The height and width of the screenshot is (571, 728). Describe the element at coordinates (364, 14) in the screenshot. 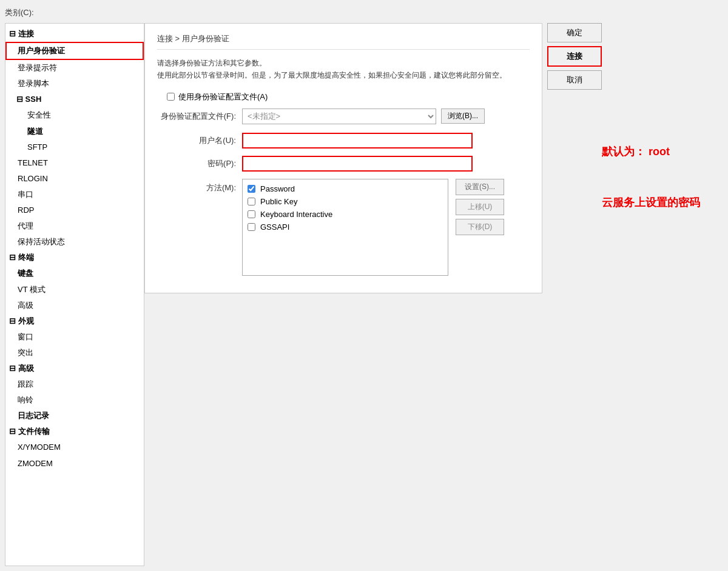

I see `category-label: 类别(C):` at that location.